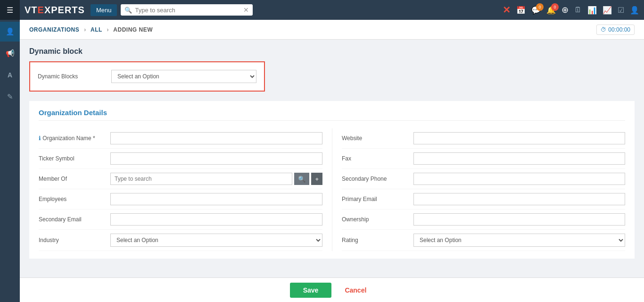 The image size is (644, 302). Describe the element at coordinates (10, 75) in the screenshot. I see `sidebar-item-alpha: A` at that location.